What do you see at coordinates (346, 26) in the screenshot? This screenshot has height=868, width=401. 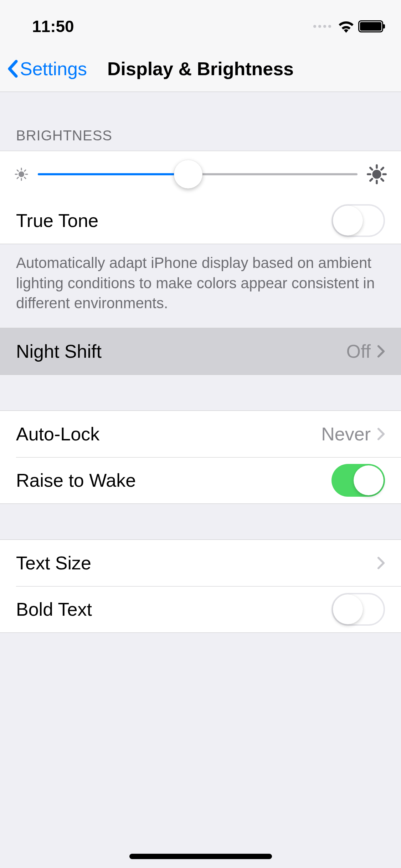 I see `wifi-icon` at bounding box center [346, 26].